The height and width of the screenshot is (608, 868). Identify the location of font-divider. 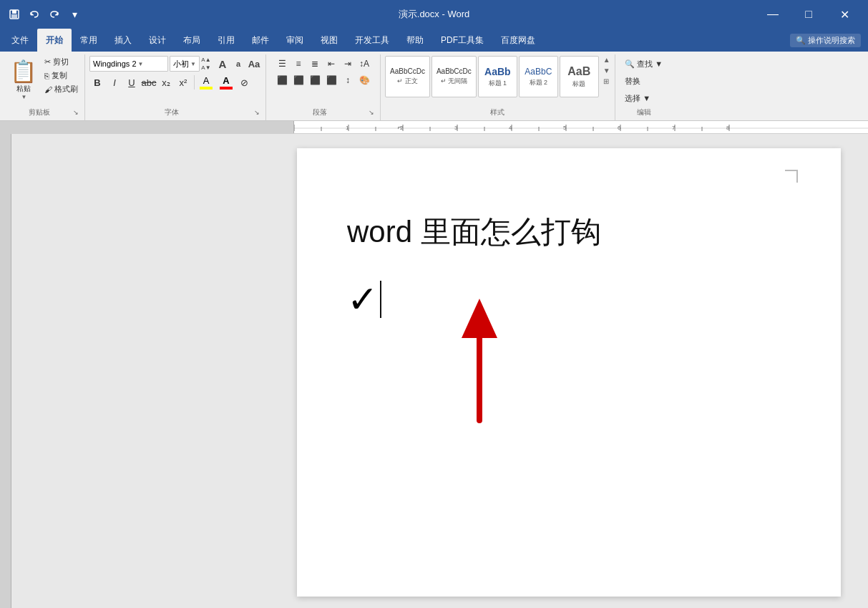
(195, 82).